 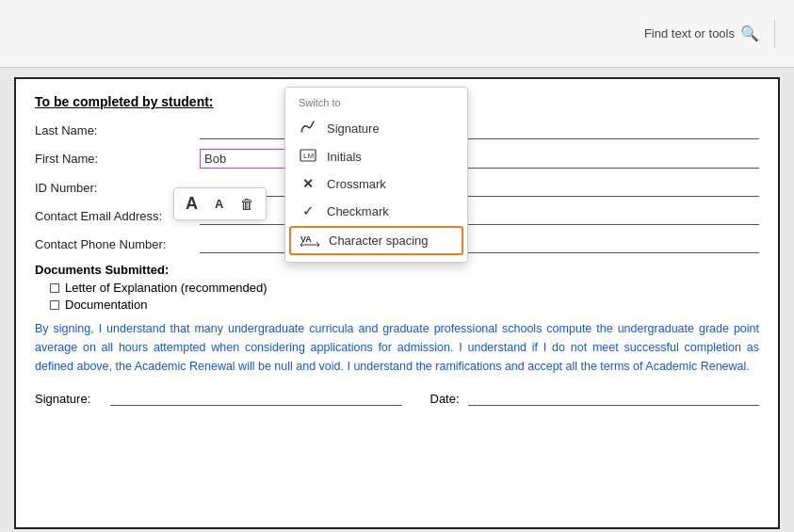 What do you see at coordinates (308, 156) in the screenshot?
I see `initials-icon: LM` at bounding box center [308, 156].